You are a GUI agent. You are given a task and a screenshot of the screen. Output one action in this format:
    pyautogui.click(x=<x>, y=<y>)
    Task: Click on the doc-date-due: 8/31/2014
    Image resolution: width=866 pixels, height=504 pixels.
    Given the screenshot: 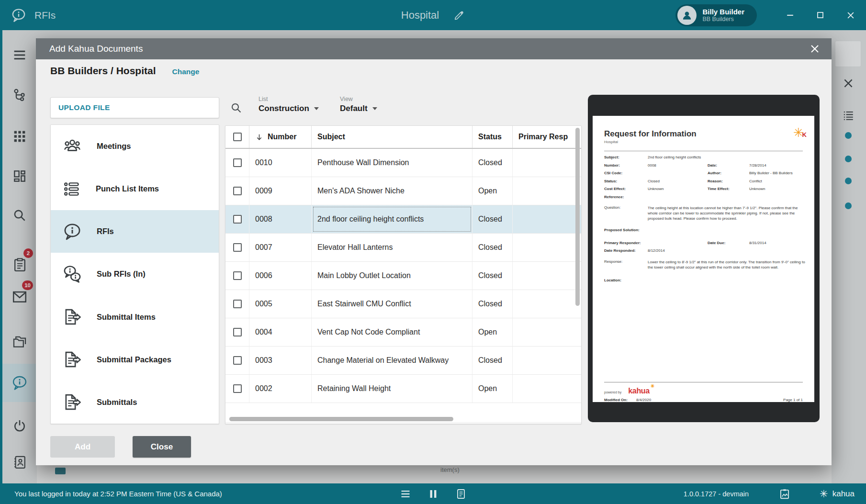 What is the action you would take?
    pyautogui.click(x=778, y=243)
    